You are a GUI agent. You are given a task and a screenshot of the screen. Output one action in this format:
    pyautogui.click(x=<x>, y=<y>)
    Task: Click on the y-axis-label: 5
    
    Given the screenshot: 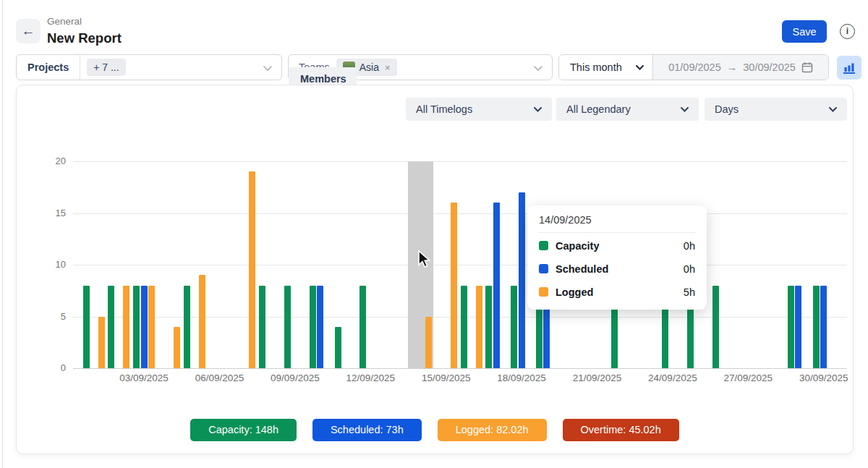 What is the action you would take?
    pyautogui.click(x=54, y=317)
    